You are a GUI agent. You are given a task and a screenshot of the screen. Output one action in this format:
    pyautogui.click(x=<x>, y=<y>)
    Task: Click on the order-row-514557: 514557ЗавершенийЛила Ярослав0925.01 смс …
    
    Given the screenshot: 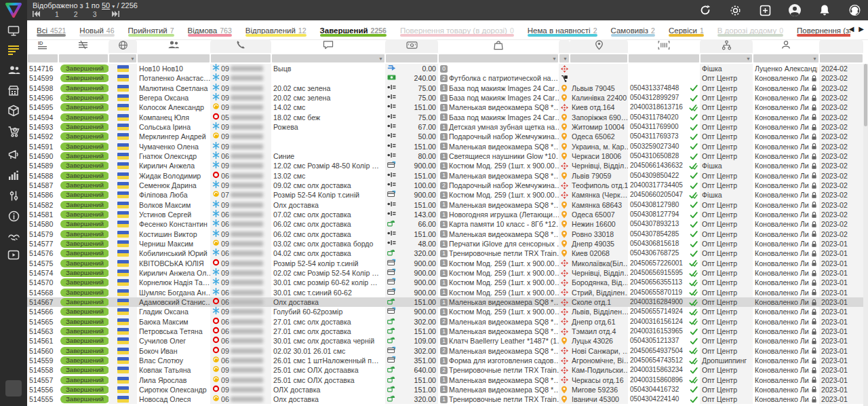 What is the action you would take?
    pyautogui.click(x=448, y=380)
    